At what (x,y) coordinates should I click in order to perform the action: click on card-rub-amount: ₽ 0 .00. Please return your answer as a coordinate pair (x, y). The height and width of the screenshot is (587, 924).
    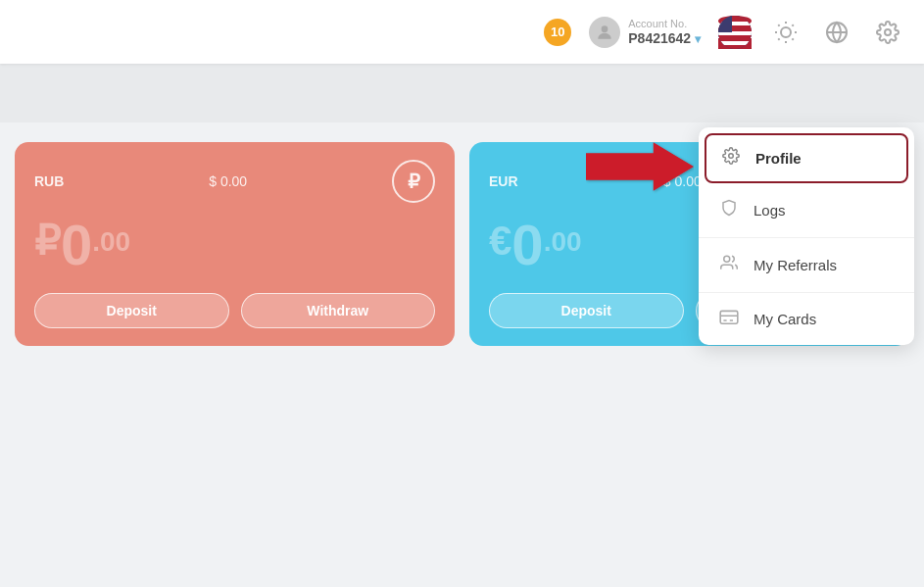
    Looking at the image, I should click on (235, 245).